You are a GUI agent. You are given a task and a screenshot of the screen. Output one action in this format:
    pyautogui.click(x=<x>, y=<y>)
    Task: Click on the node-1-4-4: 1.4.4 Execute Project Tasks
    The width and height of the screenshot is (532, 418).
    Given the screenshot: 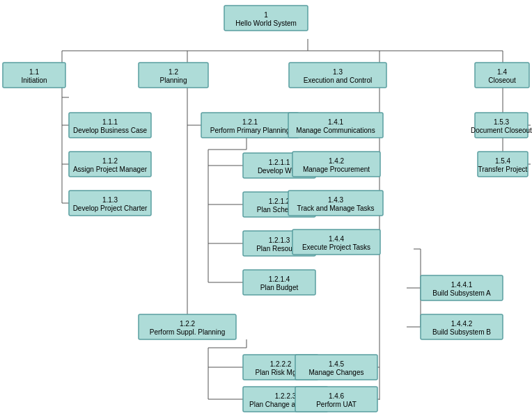 What is the action you would take?
    pyautogui.click(x=336, y=242)
    